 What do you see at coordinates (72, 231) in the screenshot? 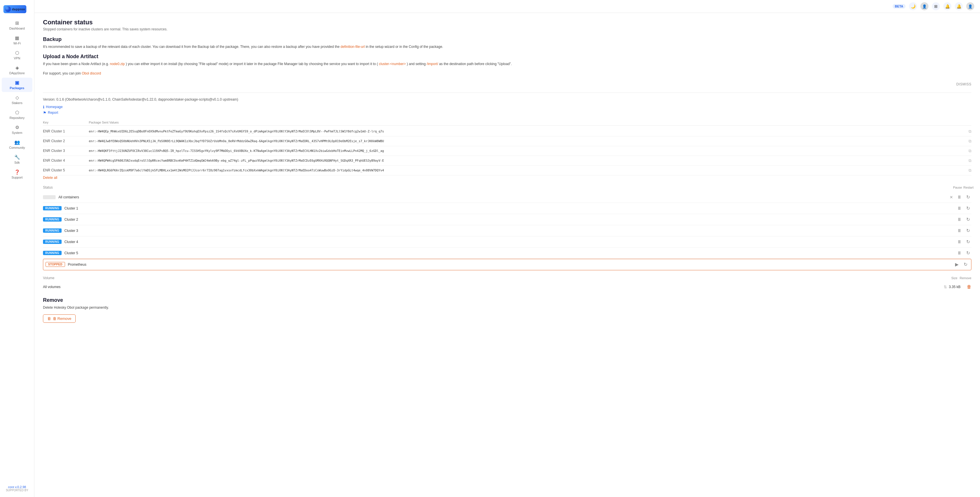
I see `container-name: Cluster 3` at bounding box center [72, 231].